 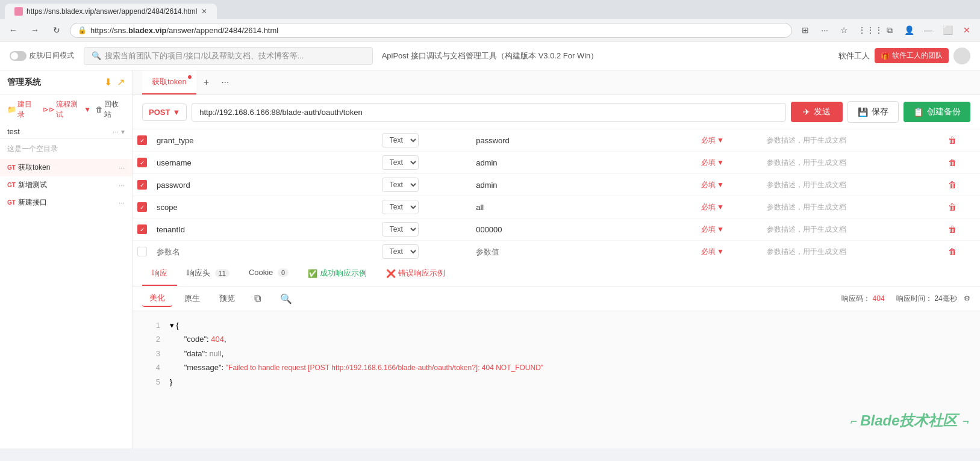 I want to click on checkbox-2: ✓, so click(x=142, y=185).